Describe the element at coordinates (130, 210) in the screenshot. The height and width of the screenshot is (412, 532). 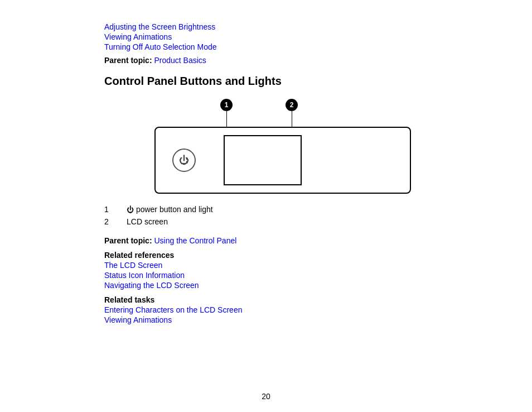
I see `power-symbol: ⏻` at that location.